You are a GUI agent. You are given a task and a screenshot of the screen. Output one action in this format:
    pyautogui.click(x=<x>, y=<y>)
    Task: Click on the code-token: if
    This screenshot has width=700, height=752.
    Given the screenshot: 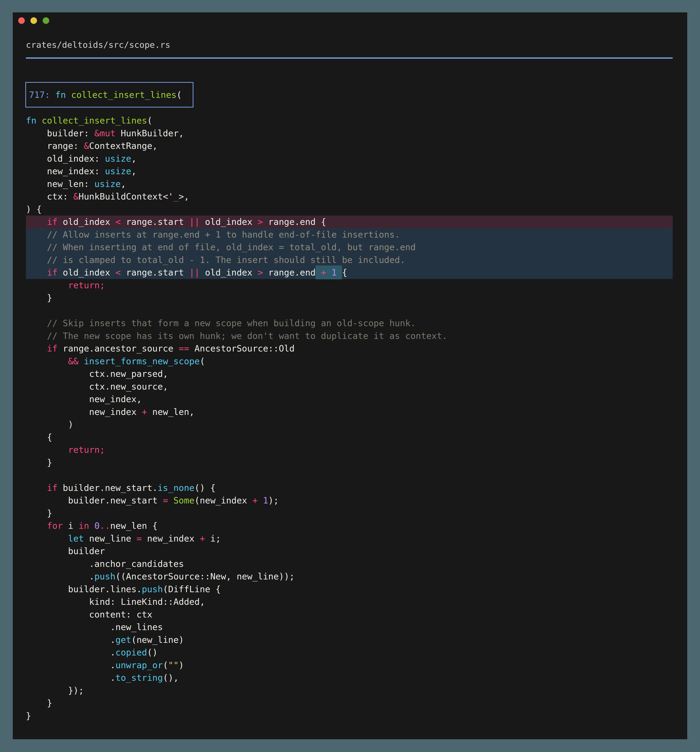 What is the action you would take?
    pyautogui.click(x=52, y=488)
    